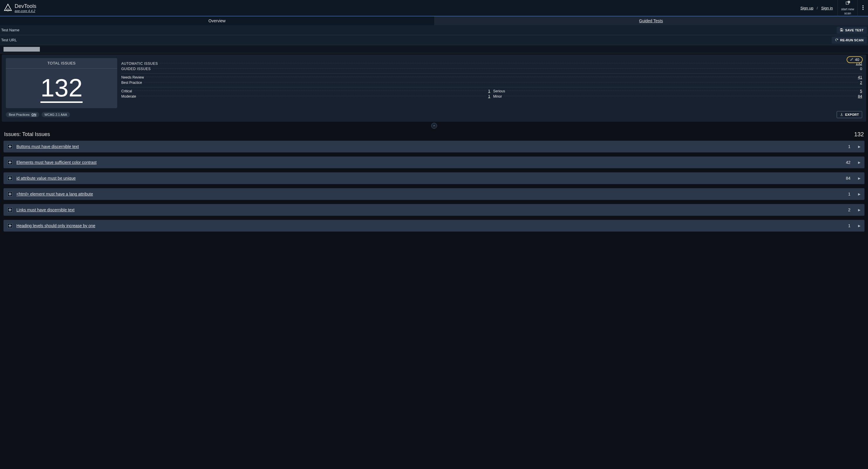 Image resolution: width=868 pixels, height=469 pixels. I want to click on moderate-label: Moderate, so click(129, 96).